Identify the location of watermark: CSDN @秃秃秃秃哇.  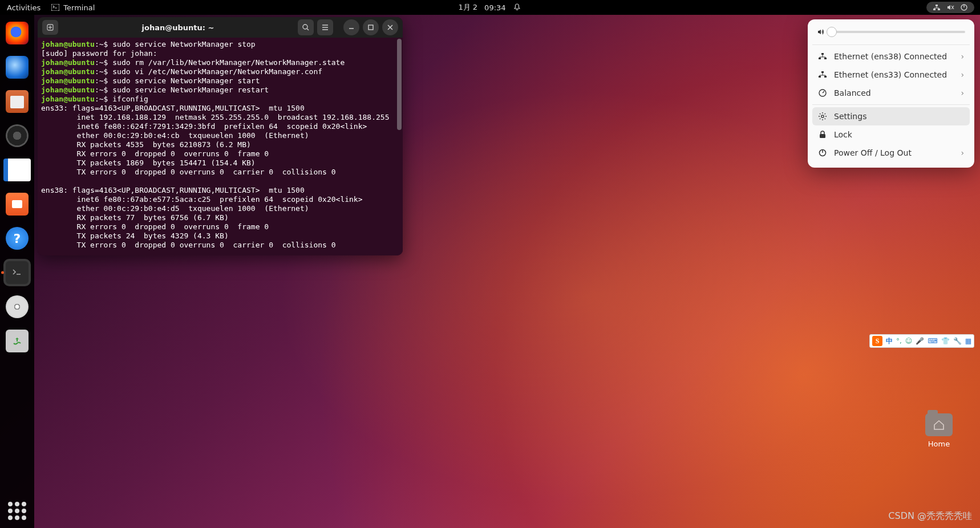
(930, 517).